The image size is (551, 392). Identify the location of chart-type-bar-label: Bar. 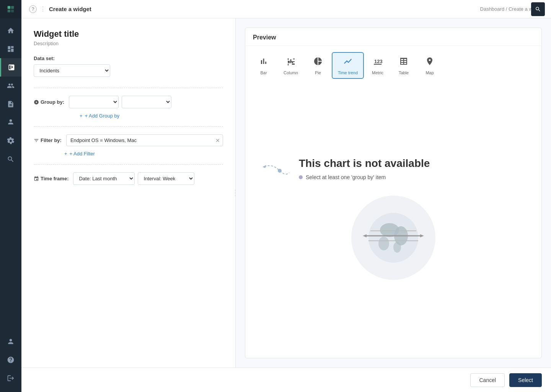
(263, 73).